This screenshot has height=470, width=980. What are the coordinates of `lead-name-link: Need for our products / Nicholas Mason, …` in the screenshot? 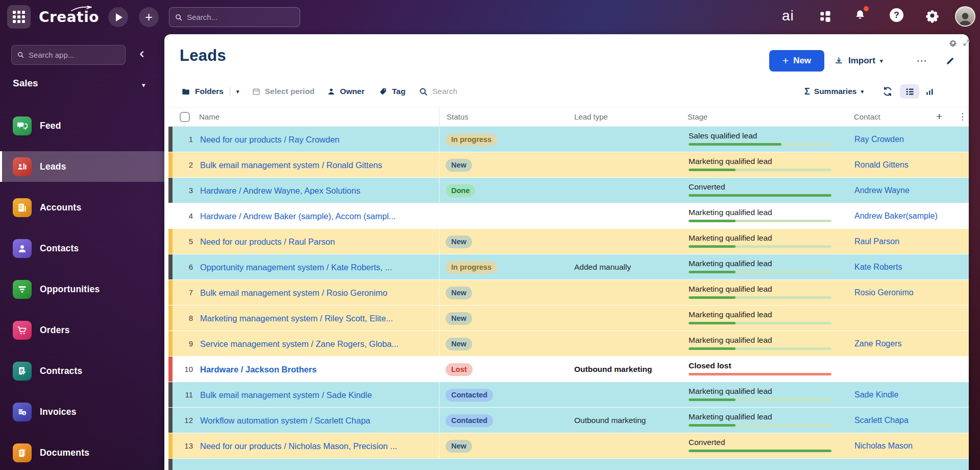 It's located at (299, 446).